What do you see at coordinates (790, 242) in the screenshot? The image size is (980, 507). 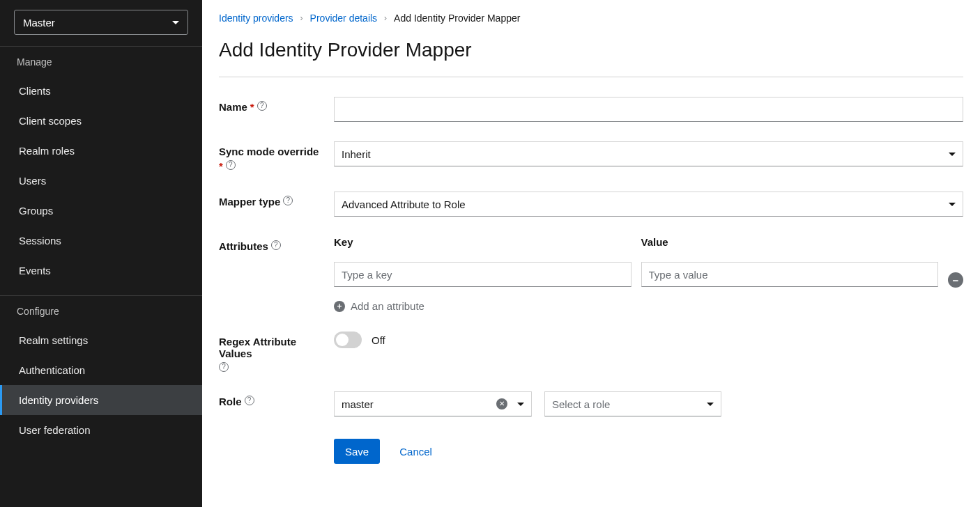 I see `attributes-value-header: Value` at bounding box center [790, 242].